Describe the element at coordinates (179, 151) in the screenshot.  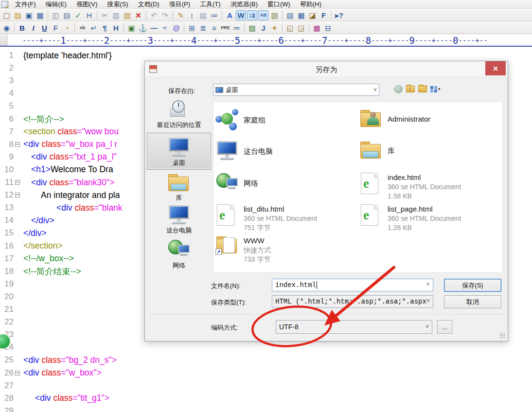
I see `place-item-desktop: 桌面` at that location.